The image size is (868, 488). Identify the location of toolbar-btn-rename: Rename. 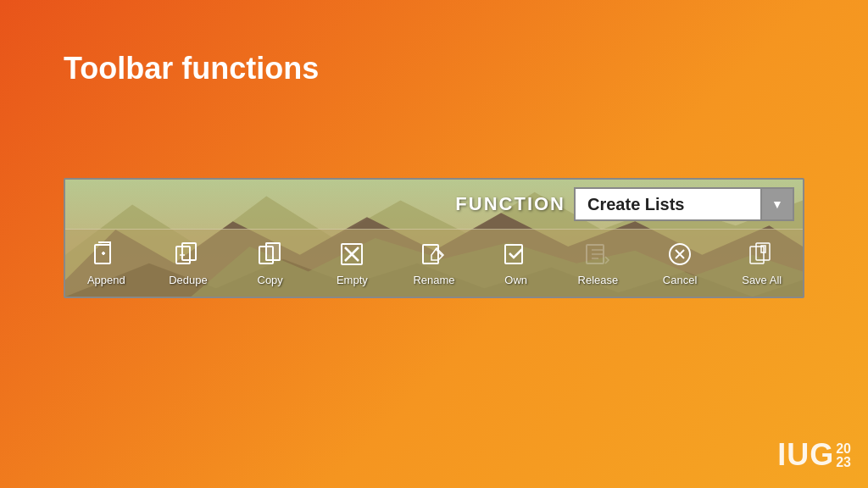
(434, 263).